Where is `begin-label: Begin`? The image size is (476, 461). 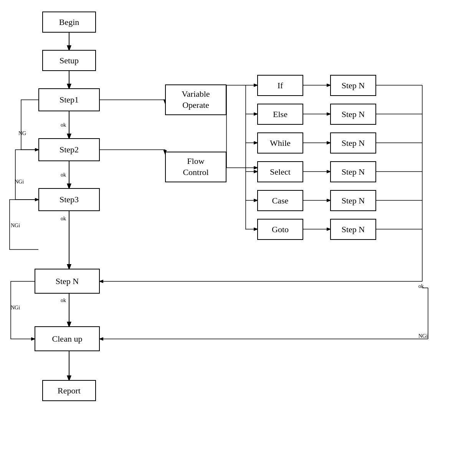
begin-label: Begin is located at coordinates (69, 22).